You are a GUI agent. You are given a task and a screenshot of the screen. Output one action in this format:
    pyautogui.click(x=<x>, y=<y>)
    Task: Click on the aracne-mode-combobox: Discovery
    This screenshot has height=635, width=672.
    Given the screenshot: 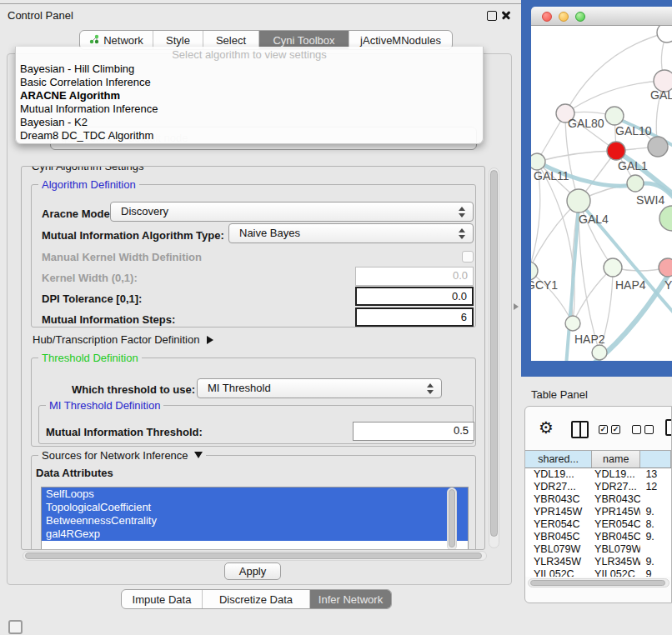 What is the action you would take?
    pyautogui.click(x=292, y=212)
    